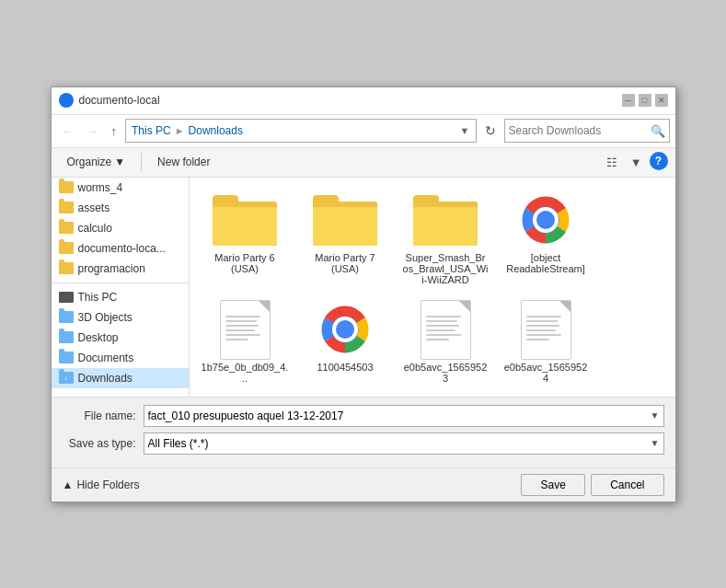 The height and width of the screenshot is (588, 726). I want to click on list-item: Super_Smash_Bros_Brawl_USA_Wii-WiiZARD, so click(445, 237).